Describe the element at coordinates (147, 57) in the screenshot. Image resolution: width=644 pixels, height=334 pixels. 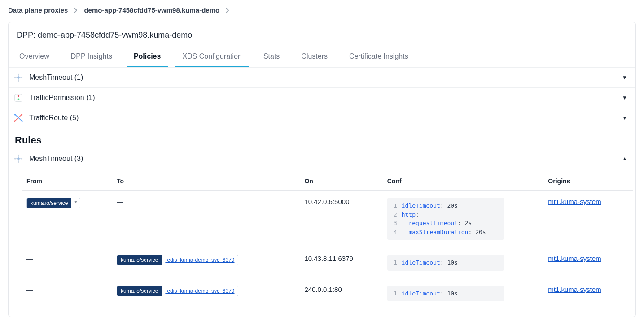
I see `tab-policies: Policies` at that location.